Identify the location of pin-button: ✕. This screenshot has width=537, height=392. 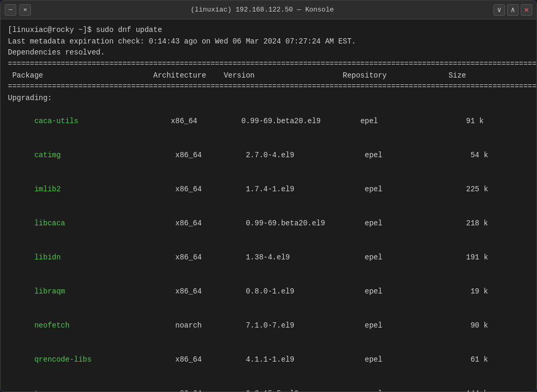
(25, 10).